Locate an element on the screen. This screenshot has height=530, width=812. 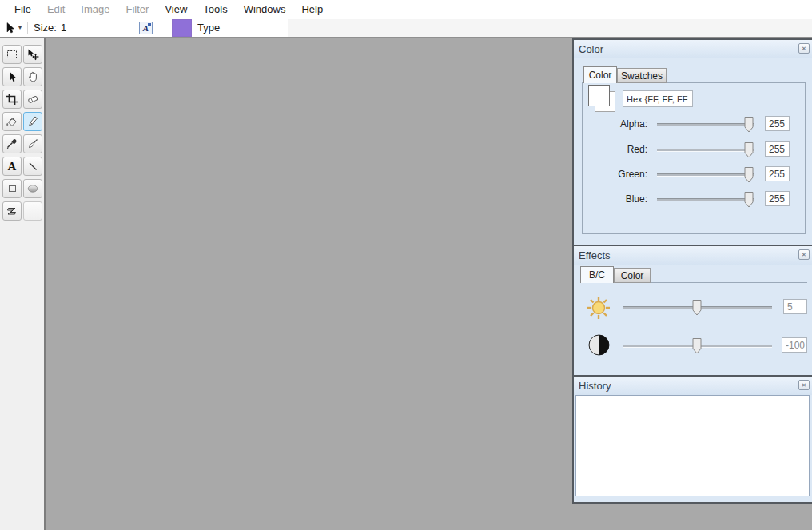
tool-polygon is located at coordinates (12, 211).